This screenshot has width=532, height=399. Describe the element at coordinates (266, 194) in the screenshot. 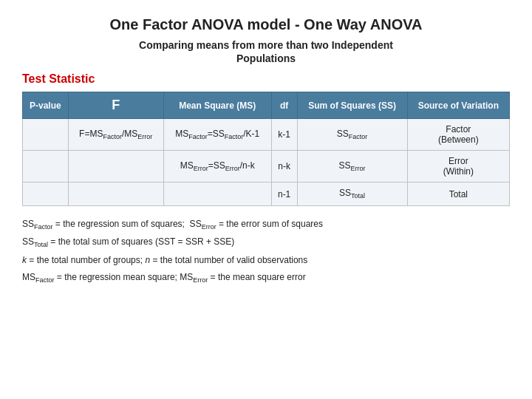

I see `table-row: n-1 SSTotal Total` at that location.